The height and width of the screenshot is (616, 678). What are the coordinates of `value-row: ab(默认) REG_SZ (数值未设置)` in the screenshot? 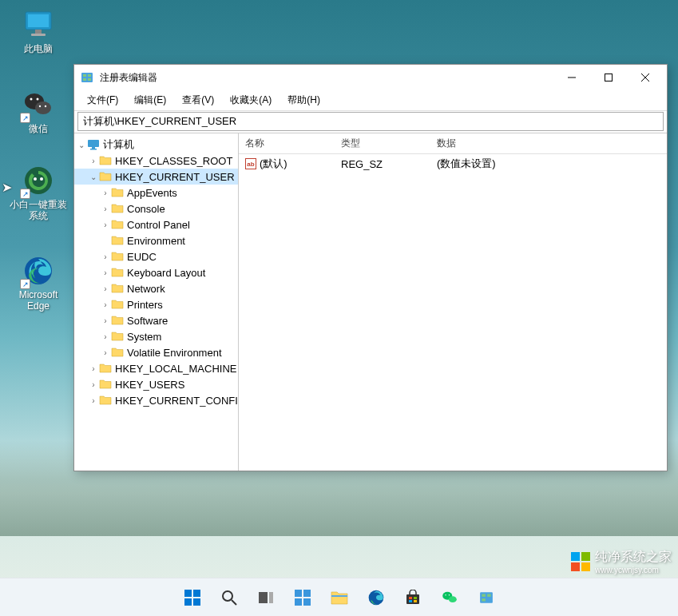 It's located at (453, 164).